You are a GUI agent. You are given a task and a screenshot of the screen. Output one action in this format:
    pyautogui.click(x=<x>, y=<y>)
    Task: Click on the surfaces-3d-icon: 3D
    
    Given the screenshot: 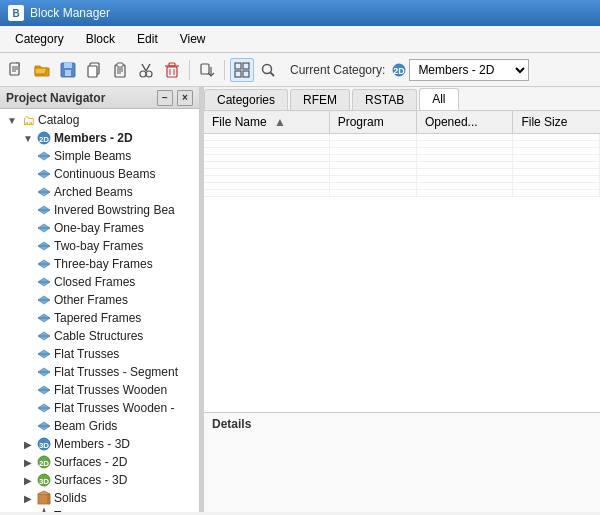 What is the action you would take?
    pyautogui.click(x=44, y=480)
    